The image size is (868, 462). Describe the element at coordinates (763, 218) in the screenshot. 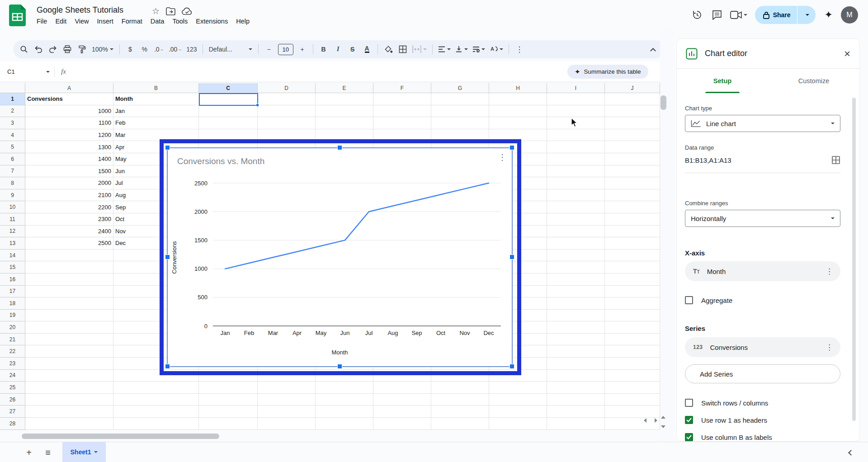

I see `combine-ranges-select: Horizontally` at that location.